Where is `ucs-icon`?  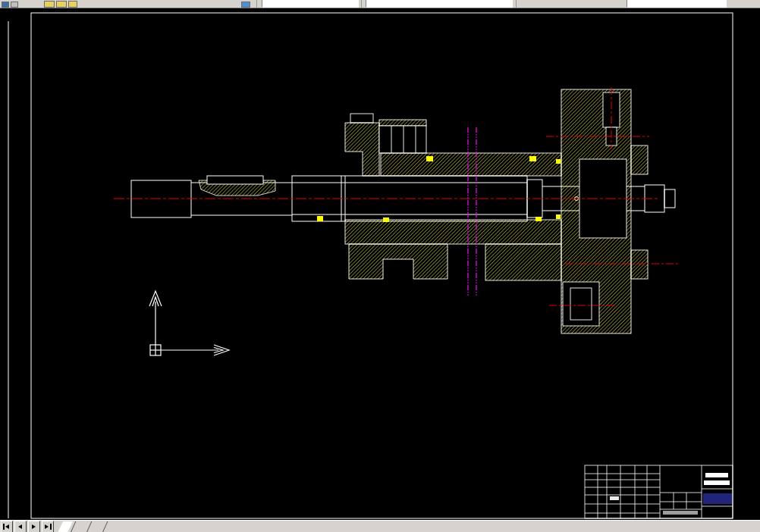 ucs-icon is located at coordinates (190, 323).